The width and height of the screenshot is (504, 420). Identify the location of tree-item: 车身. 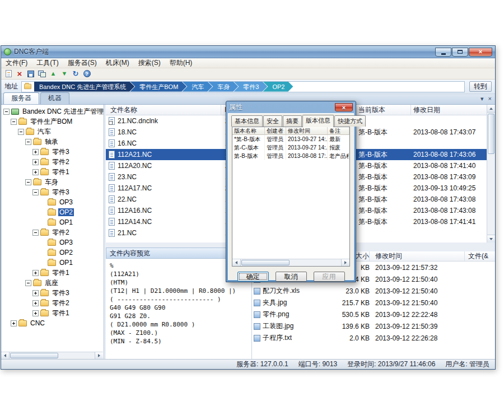
(53, 182).